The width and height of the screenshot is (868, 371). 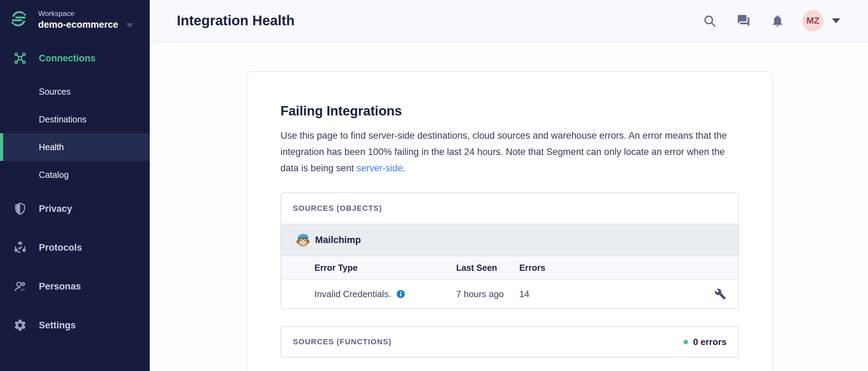 I want to click on workspace-switcher: Workspace demo-ecommerce, so click(x=75, y=15).